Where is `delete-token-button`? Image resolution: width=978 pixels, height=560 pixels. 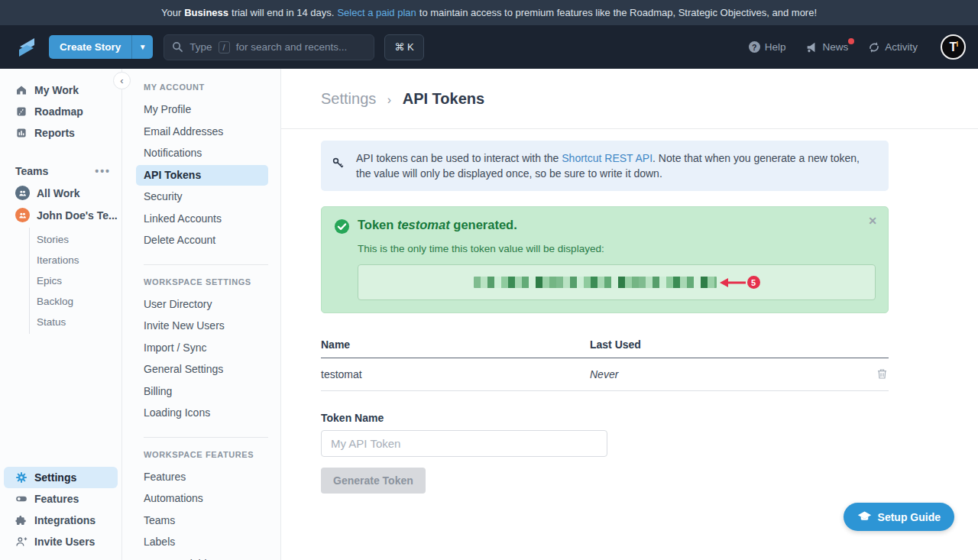
delete-token-button is located at coordinates (882, 374).